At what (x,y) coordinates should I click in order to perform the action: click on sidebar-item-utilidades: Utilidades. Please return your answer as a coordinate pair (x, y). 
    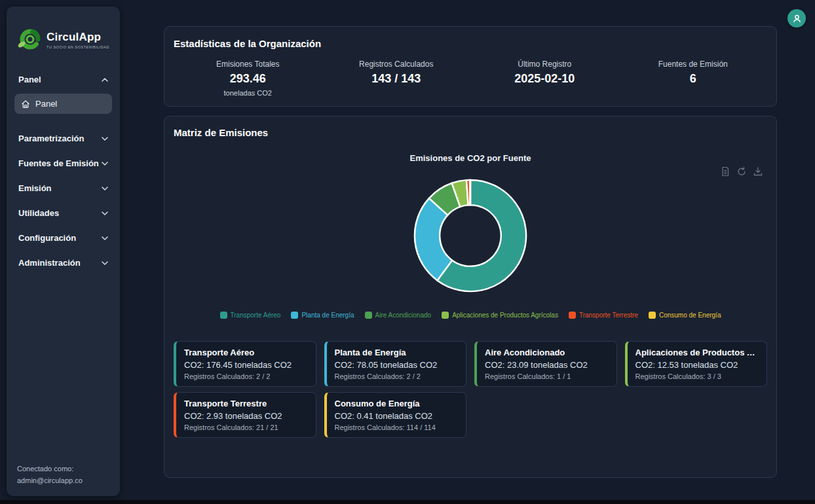
    Looking at the image, I should click on (63, 213).